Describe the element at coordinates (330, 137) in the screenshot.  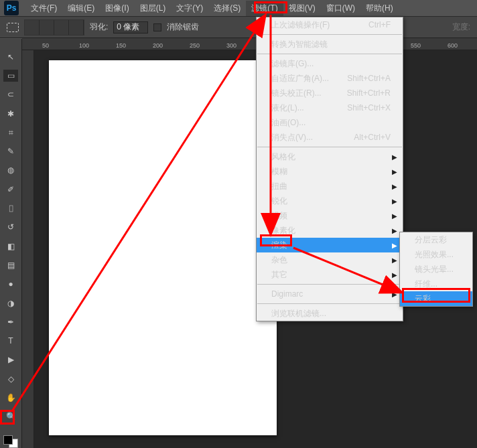
I see `menu-vanishing-point: 消失点(V)...Alt+Ctrl+V` at that location.